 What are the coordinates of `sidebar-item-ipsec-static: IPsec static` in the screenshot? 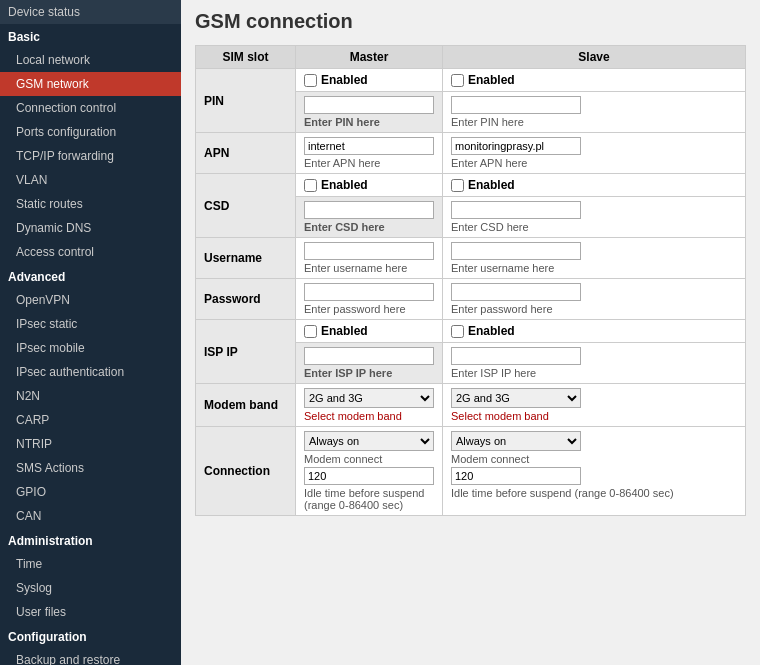 It's located at (90, 324).